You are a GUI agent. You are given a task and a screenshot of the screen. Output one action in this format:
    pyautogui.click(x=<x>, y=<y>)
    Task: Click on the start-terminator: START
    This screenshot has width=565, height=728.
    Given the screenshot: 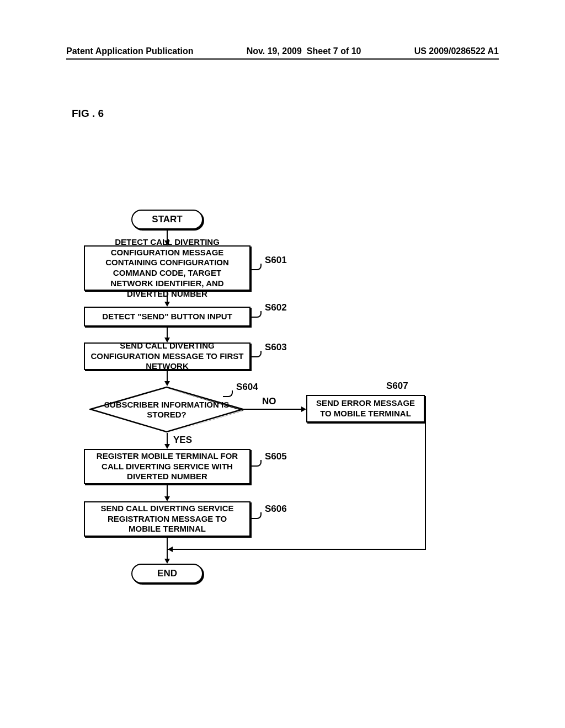 What is the action you would take?
    pyautogui.click(x=167, y=220)
    